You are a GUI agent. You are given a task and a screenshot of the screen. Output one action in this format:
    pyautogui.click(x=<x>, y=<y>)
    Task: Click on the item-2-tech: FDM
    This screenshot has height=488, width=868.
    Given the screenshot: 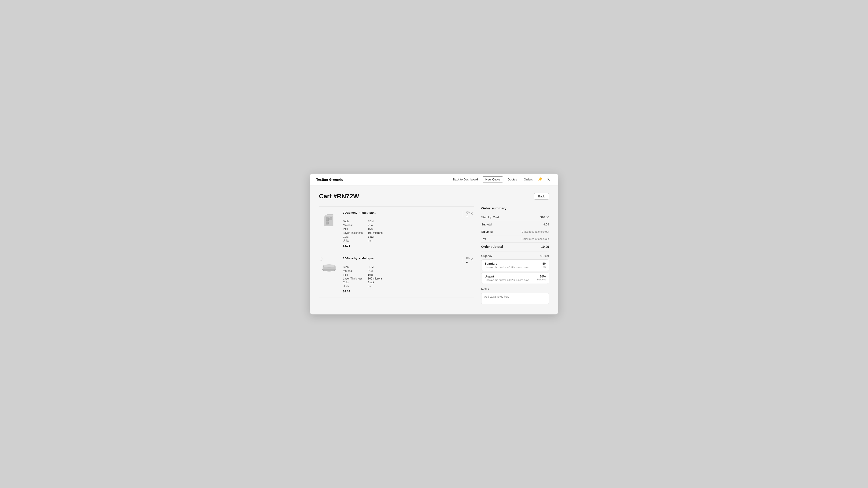 What is the action you would take?
    pyautogui.click(x=421, y=267)
    